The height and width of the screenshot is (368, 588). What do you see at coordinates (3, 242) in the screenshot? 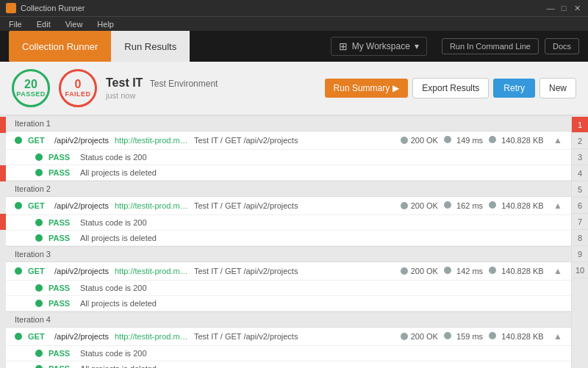
I see `left-indicators` at bounding box center [3, 242].